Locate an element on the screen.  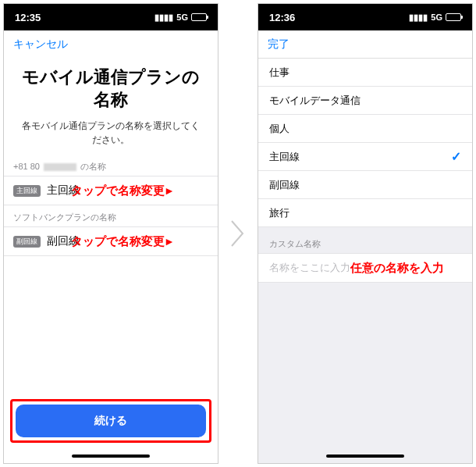
highlight-box: 続ける is located at coordinates (111, 421).